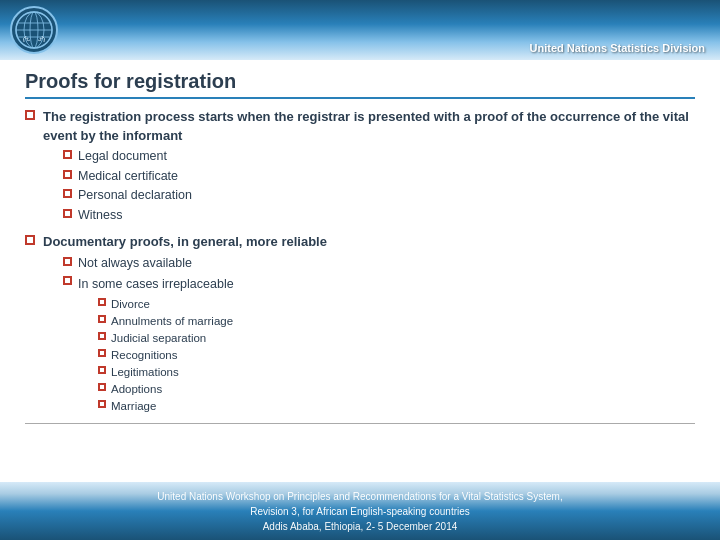 The image size is (720, 540). Describe the element at coordinates (166, 304) in the screenshot. I see `list-item: Divorce` at that location.